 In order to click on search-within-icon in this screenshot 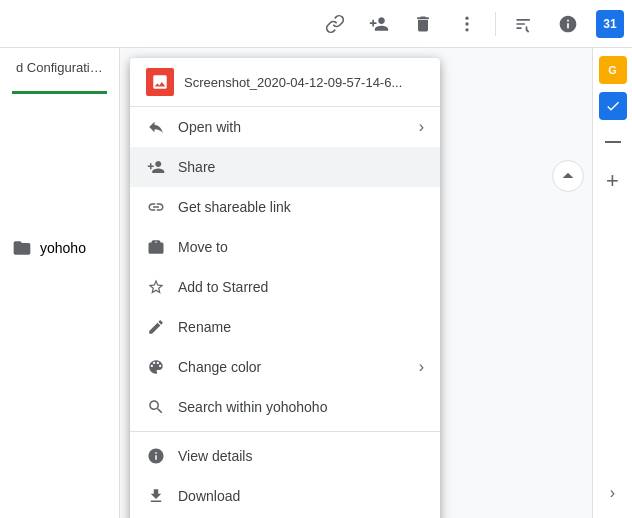, I will do `click(156, 407)`.